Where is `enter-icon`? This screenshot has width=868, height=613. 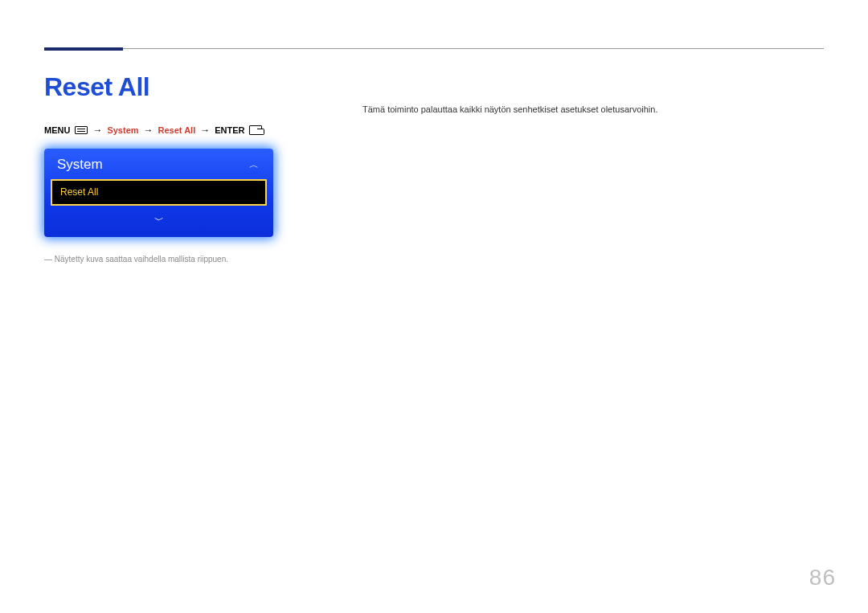
enter-icon is located at coordinates (256, 130).